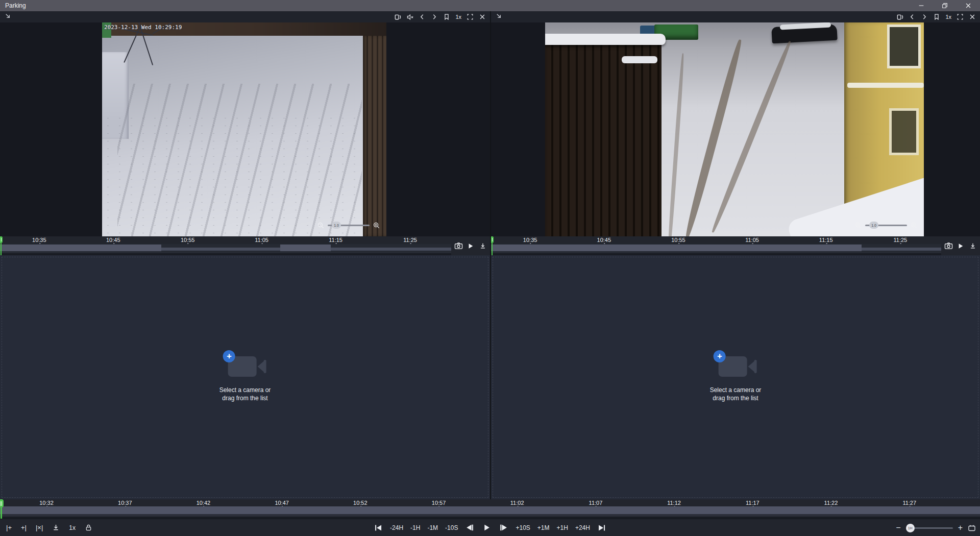  What do you see at coordinates (442, 17) in the screenshot?
I see `panel-toolbar: 1x` at bounding box center [442, 17].